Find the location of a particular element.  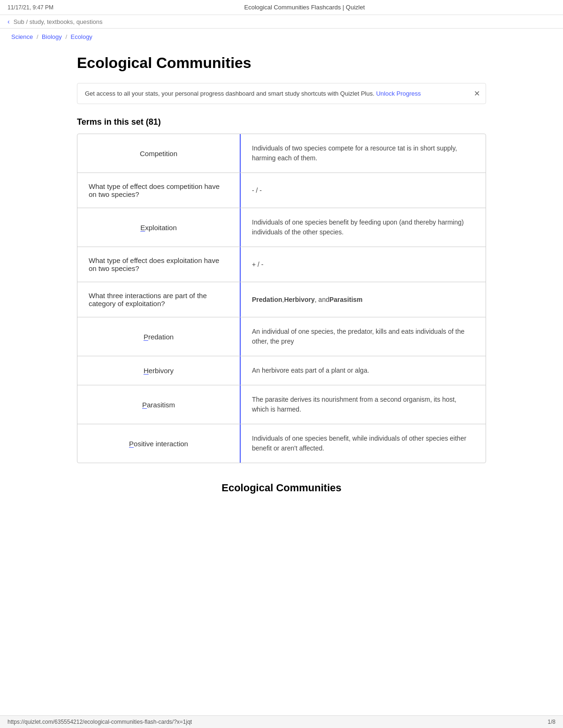

term-cell: What three interactions are part of the … is located at coordinates (159, 300).